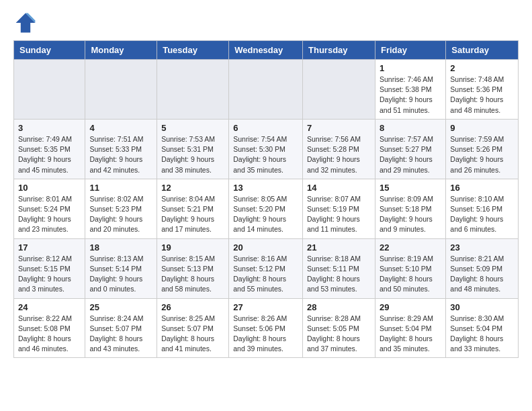  Describe the element at coordinates (410, 68) in the screenshot. I see `day-number: 1` at that location.